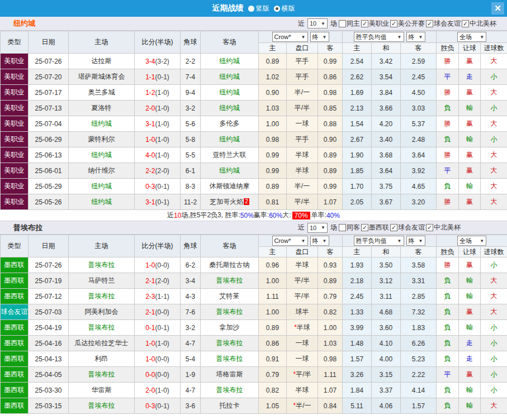 This screenshot has width=507, height=420. I want to click on score-fulltime: 1-0, so click(150, 140).